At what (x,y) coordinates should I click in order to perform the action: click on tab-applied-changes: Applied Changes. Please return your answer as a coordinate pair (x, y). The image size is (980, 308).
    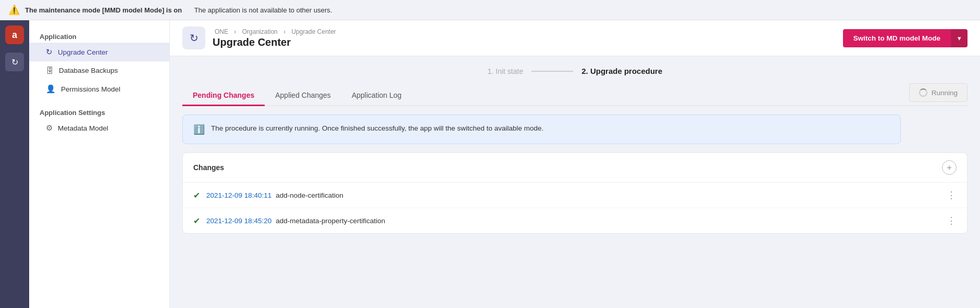
    Looking at the image, I should click on (303, 96).